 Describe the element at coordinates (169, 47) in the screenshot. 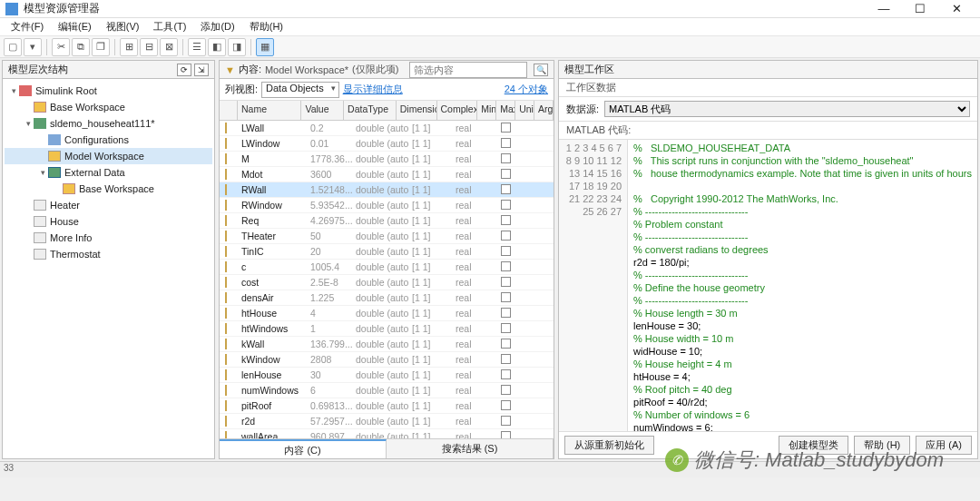

I see `grid3-button: ⊠` at that location.